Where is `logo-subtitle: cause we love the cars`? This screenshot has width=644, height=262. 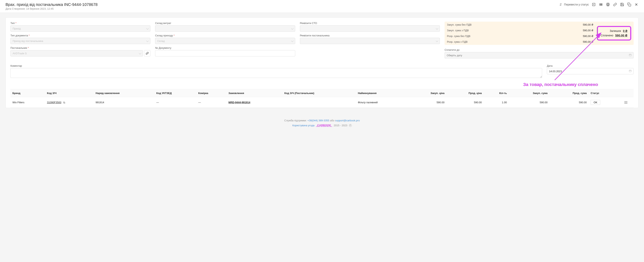 logo-subtitle: cause we love the cars is located at coordinates (324, 127).